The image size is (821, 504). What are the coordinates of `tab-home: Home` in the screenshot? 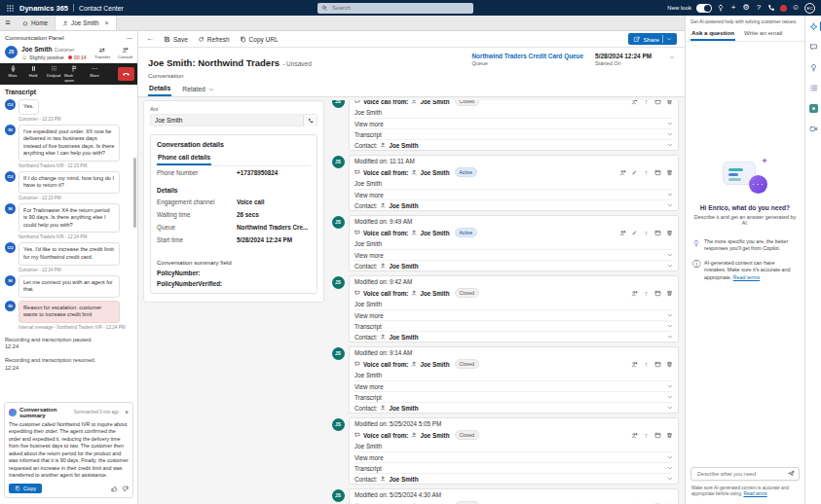 It's located at (35, 23).